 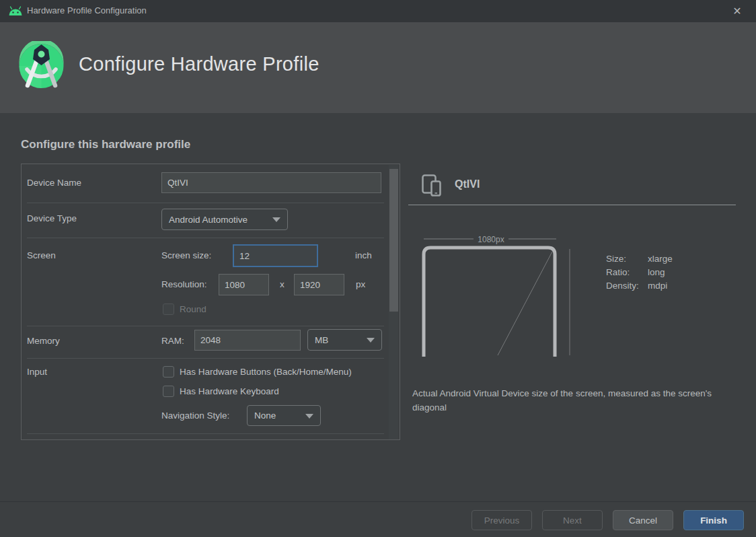 What do you see at coordinates (229, 392) in the screenshot?
I see `hw-keyboard-label: Has Hardware Keyboard` at bounding box center [229, 392].